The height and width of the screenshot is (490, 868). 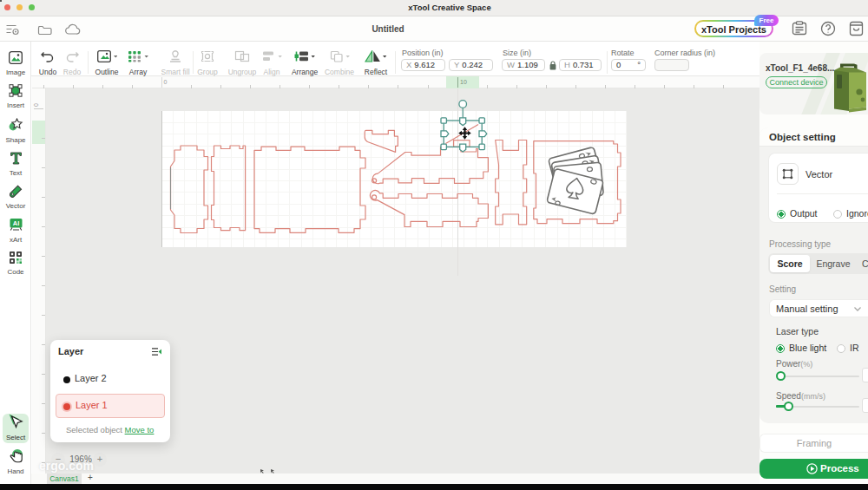 What do you see at coordinates (464, 82) in the screenshot?
I see `svg-text: 10` at bounding box center [464, 82].